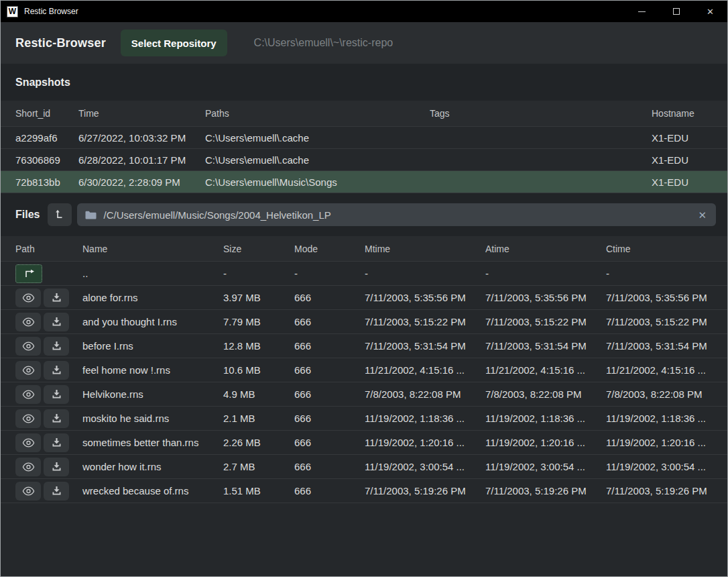 The height and width of the screenshot is (577, 728). Describe the element at coordinates (153, 346) in the screenshot. I see `file-name: before I.rns` at that location.